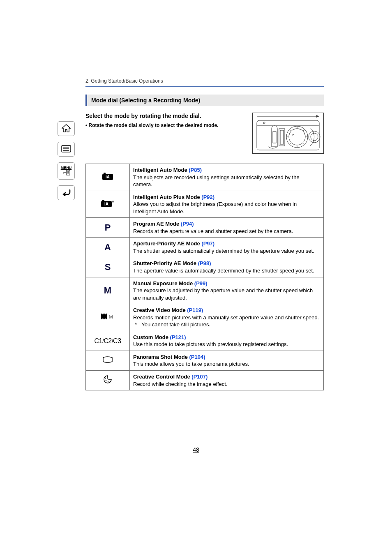 This screenshot has width=392, height=554. What do you see at coordinates (293, 135) in the screenshot?
I see `svg-text: P` at bounding box center [293, 135].